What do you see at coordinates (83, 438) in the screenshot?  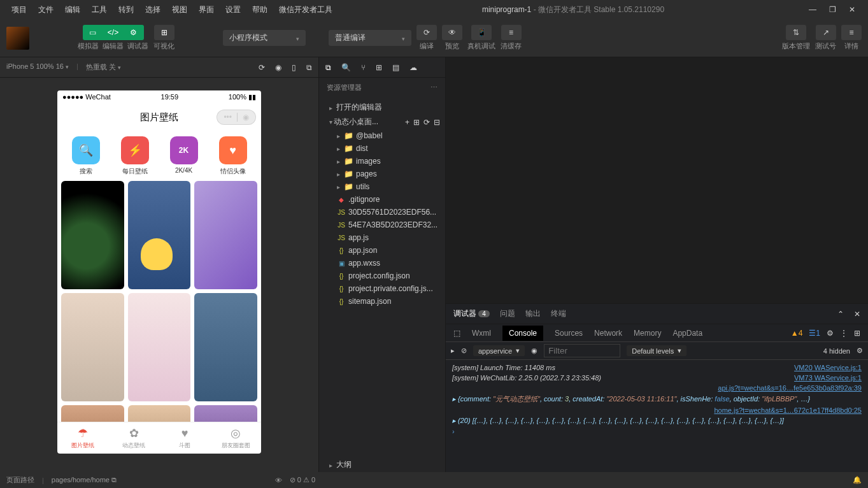 I see `tab-wallpaper: ☂图片壁纸` at bounding box center [83, 438].